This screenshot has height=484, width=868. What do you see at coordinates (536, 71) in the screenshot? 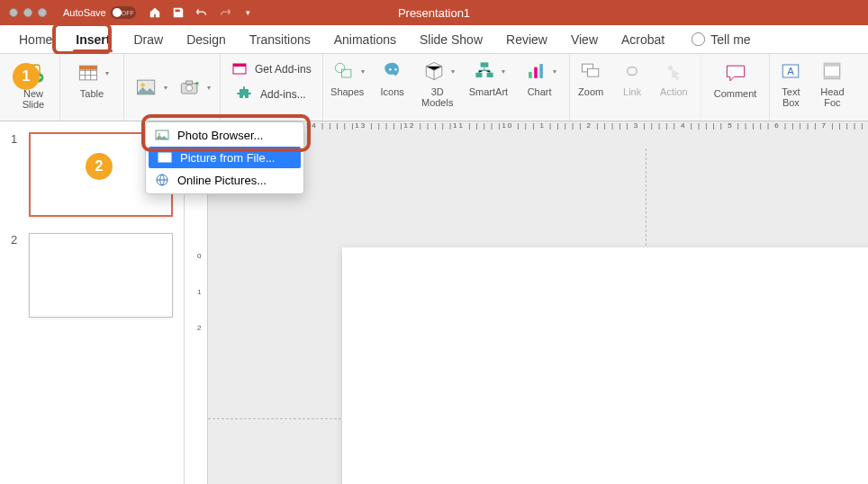
I see `chart-icon` at bounding box center [536, 71].